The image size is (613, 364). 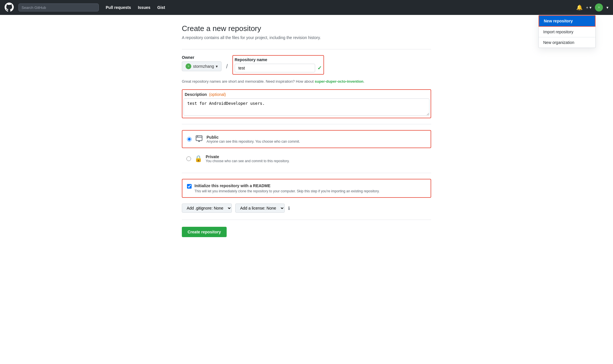 What do you see at coordinates (287, 188) in the screenshot?
I see `init-text: Initialize this repository with a README…` at bounding box center [287, 188].